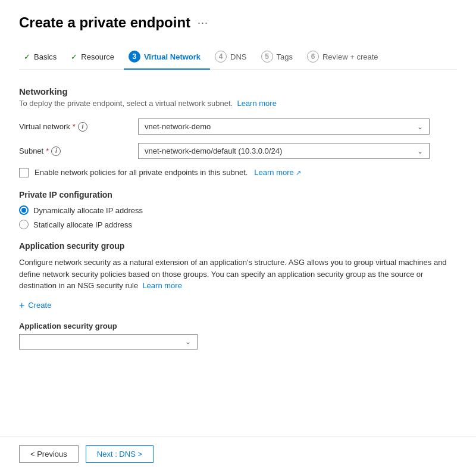 The height and width of the screenshot is (471, 476). I want to click on wizard-tabs: ✓ Basics ✓ Resource 3 Virtual Network 4 …, so click(238, 57).